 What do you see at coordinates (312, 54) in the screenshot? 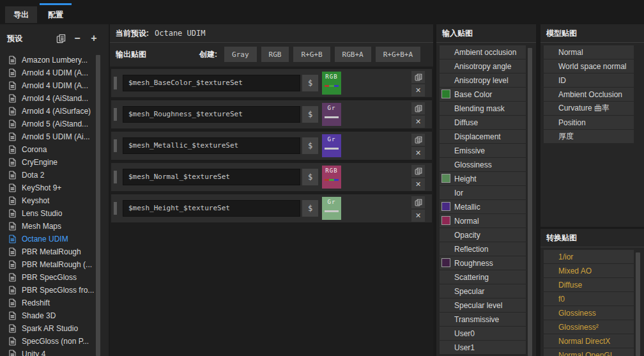
I see `create-channel-button: R+G+B` at bounding box center [312, 54].